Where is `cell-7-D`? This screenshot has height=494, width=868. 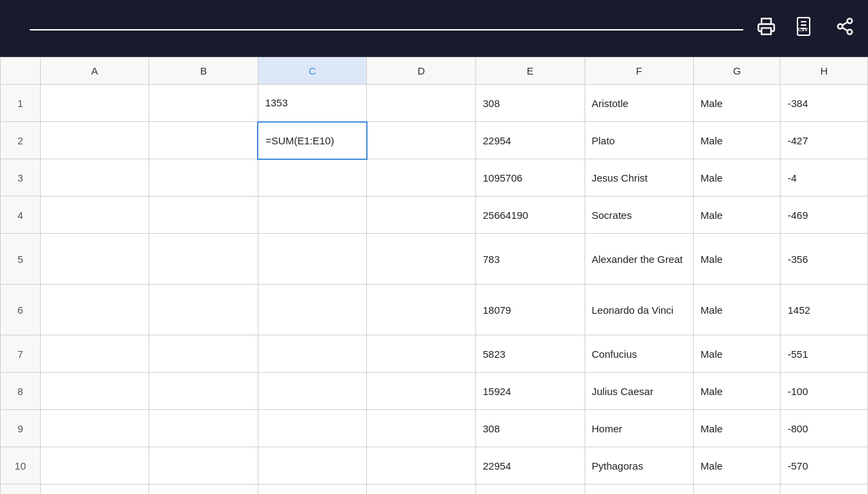 cell-7-D is located at coordinates (422, 354).